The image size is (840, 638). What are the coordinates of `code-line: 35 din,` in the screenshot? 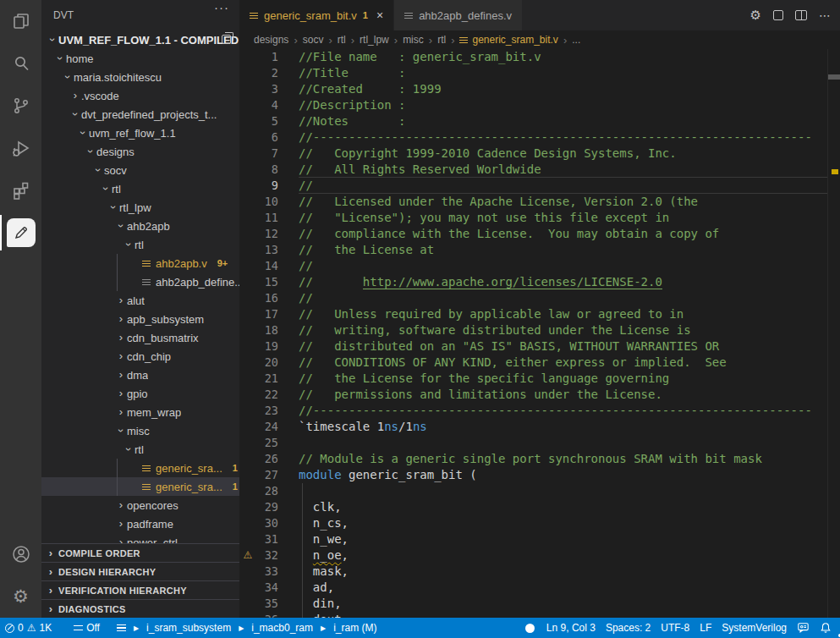 It's located at (540, 604).